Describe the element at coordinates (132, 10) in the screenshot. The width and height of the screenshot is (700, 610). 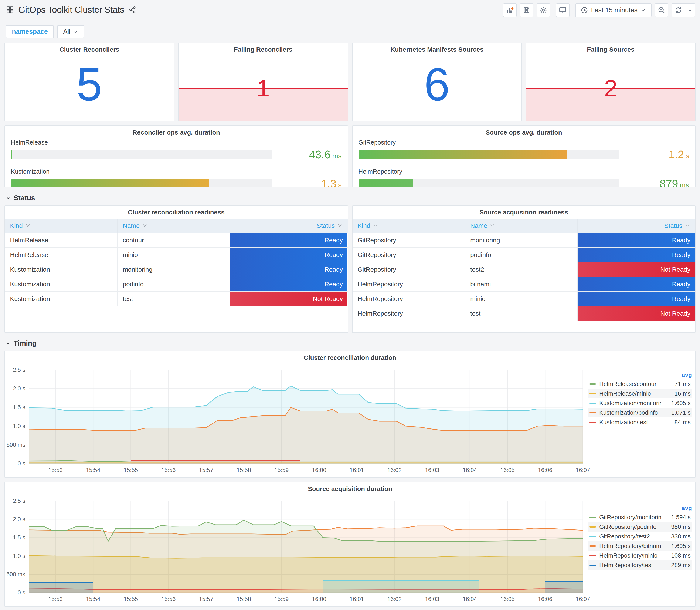
I see `share-icon` at that location.